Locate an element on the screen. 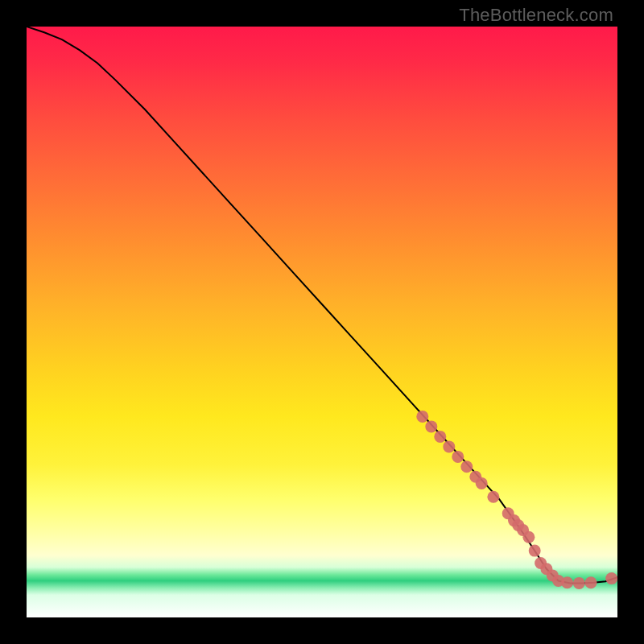  watermark-text: TheBottleneck.com is located at coordinates (536, 15).